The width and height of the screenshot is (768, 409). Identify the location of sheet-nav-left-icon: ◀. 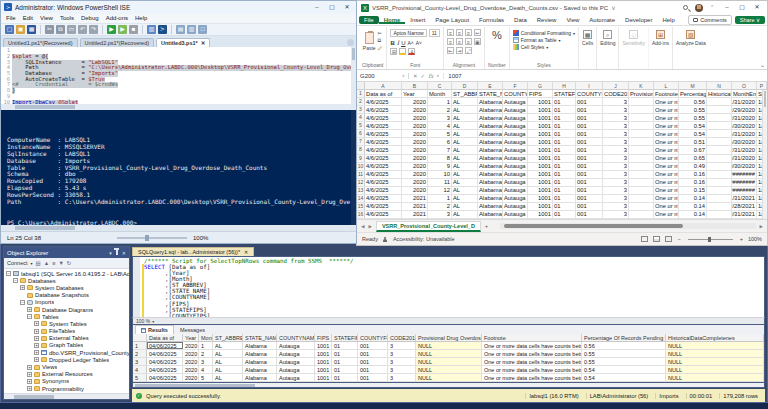
(362, 226).